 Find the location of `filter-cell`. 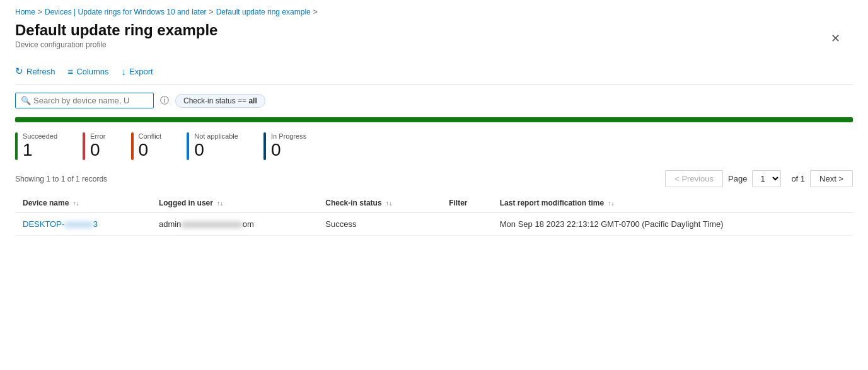

filter-cell is located at coordinates (466, 224).